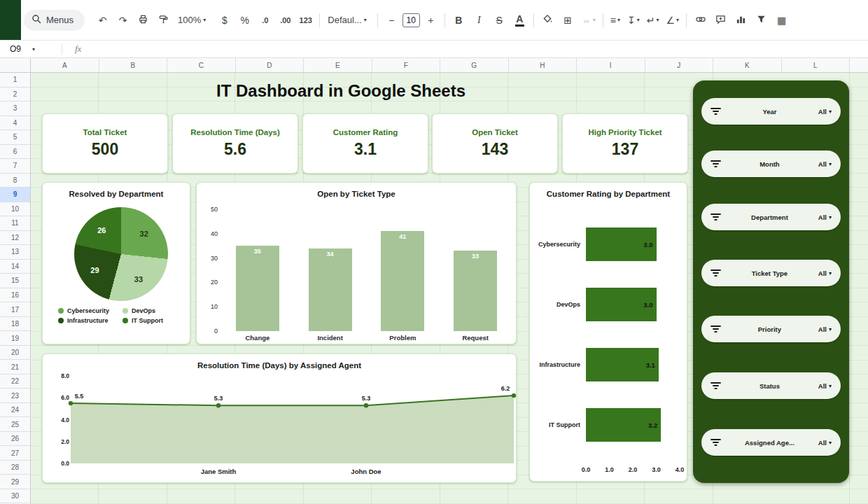 The image size is (868, 504). What do you see at coordinates (622, 304) in the screenshot?
I see `hbar-devops: 3.0` at bounding box center [622, 304].